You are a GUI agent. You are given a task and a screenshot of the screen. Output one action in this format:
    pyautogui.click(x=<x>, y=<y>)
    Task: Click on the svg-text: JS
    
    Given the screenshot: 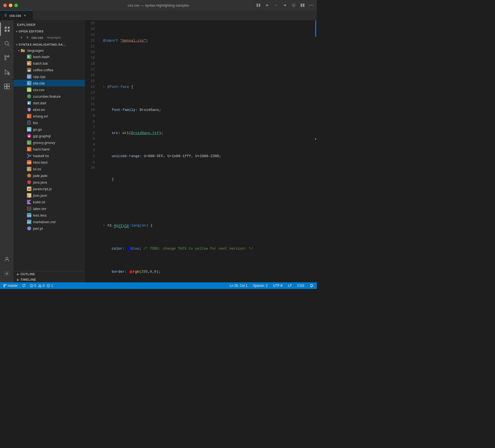 What is the action you would take?
    pyautogui.click(x=29, y=189)
    